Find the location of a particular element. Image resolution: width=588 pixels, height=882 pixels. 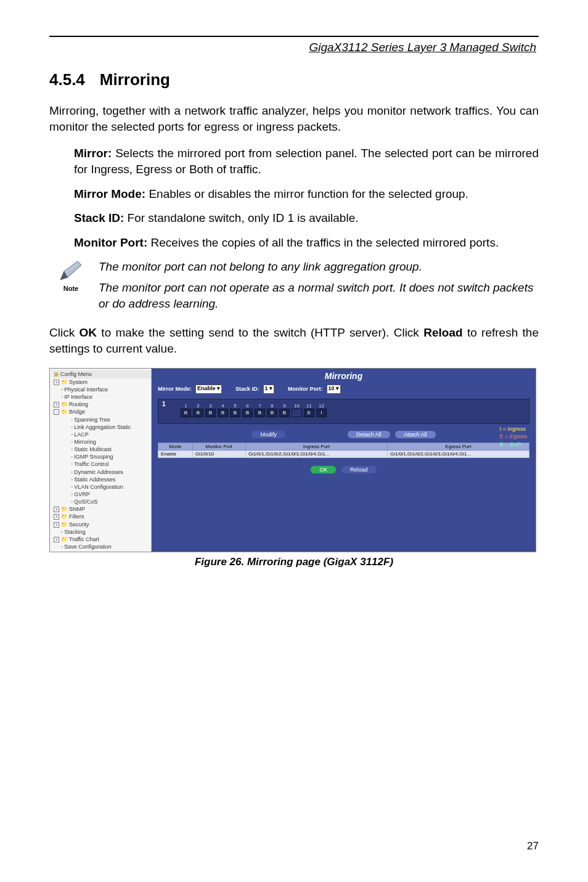

tree-item: ▫QoS/CoS is located at coordinates (102, 502).